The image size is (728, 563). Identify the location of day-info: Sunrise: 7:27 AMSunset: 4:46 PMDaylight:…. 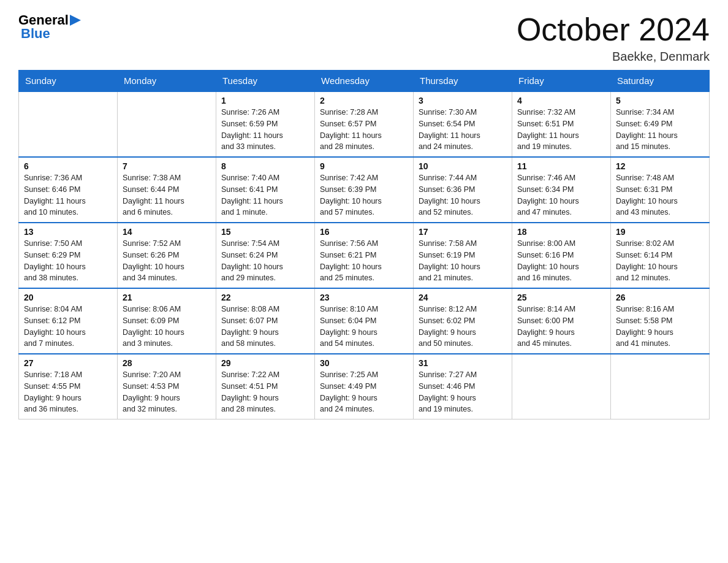
(463, 393).